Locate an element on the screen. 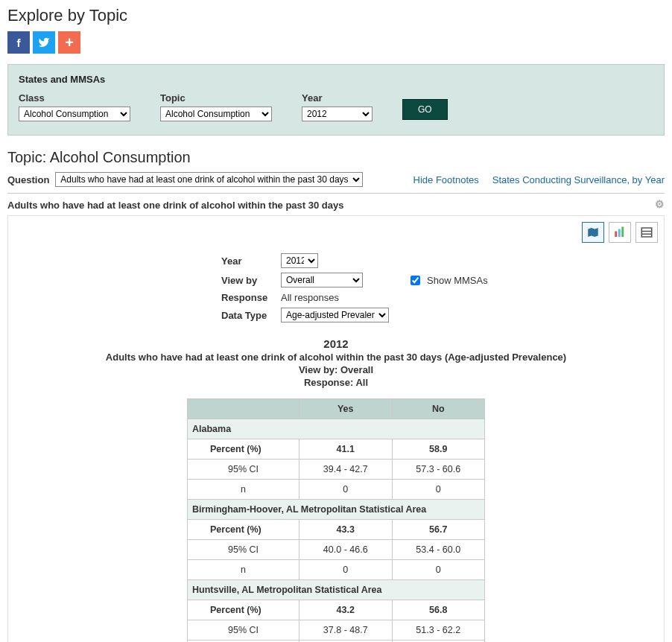 This screenshot has width=672, height=642. cell-no: 56.7 is located at coordinates (438, 530).